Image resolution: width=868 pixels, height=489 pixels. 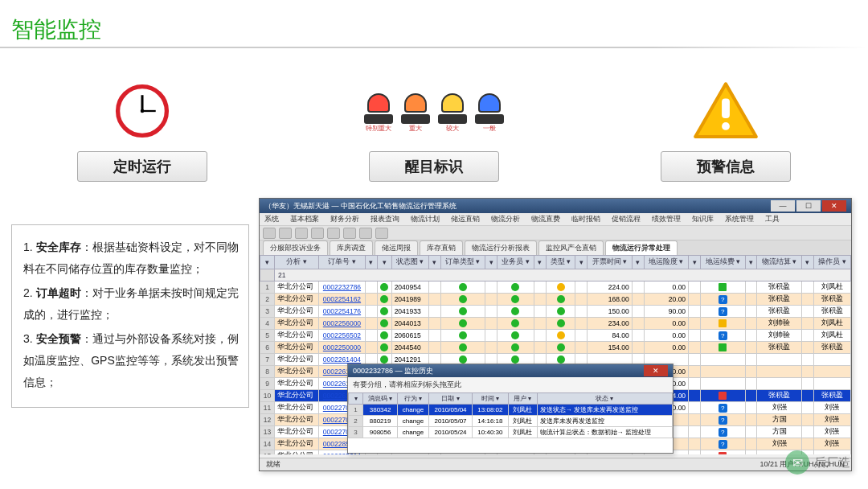 What do you see at coordinates (441, 248) in the screenshot?
I see `tab: 库存直销` at bounding box center [441, 248].